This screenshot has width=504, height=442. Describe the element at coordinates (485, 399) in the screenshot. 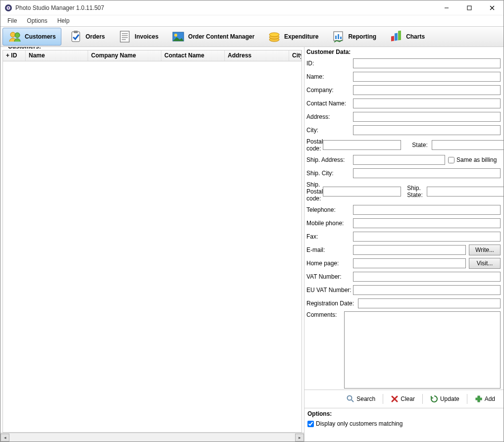

I see `add-button: Add` at that location.